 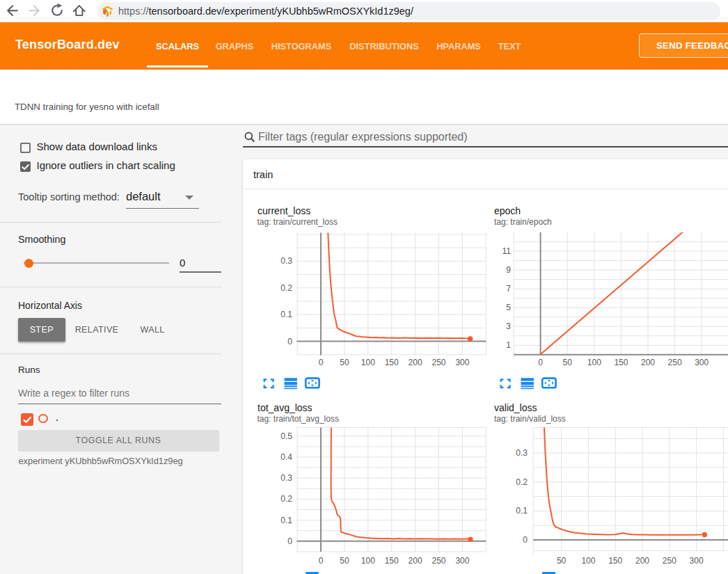 I want to click on svg-text: 0.5, so click(x=287, y=436).